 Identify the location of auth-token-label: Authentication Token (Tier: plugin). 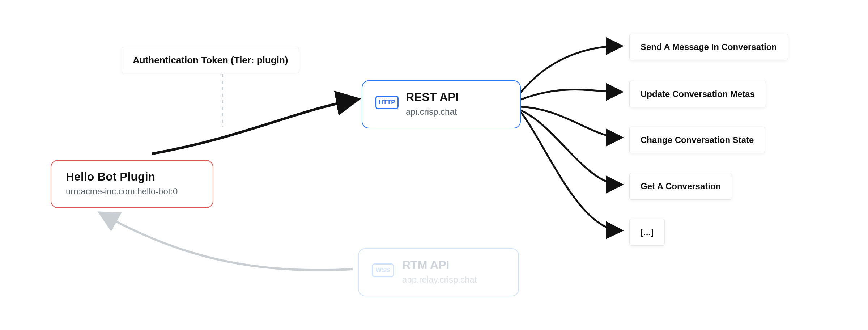
(210, 60).